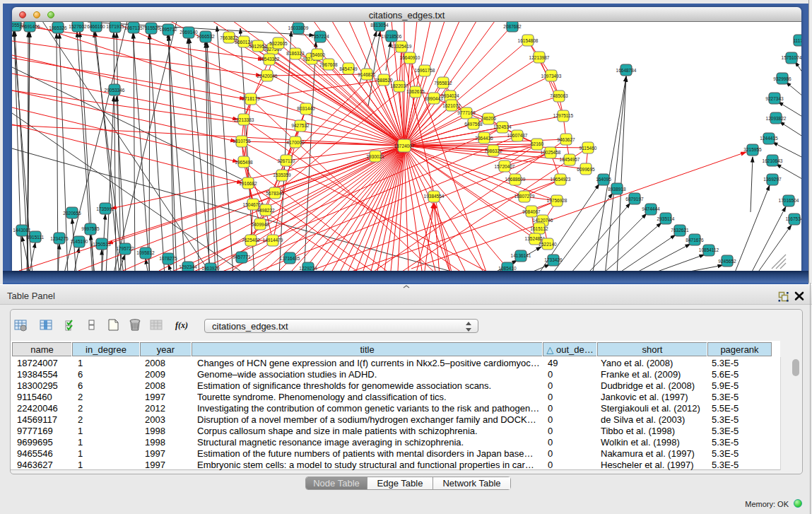 The width and height of the screenshot is (812, 514). Describe the element at coordinates (434, 99) in the screenshot. I see `svg-text: 8990443` at that location.